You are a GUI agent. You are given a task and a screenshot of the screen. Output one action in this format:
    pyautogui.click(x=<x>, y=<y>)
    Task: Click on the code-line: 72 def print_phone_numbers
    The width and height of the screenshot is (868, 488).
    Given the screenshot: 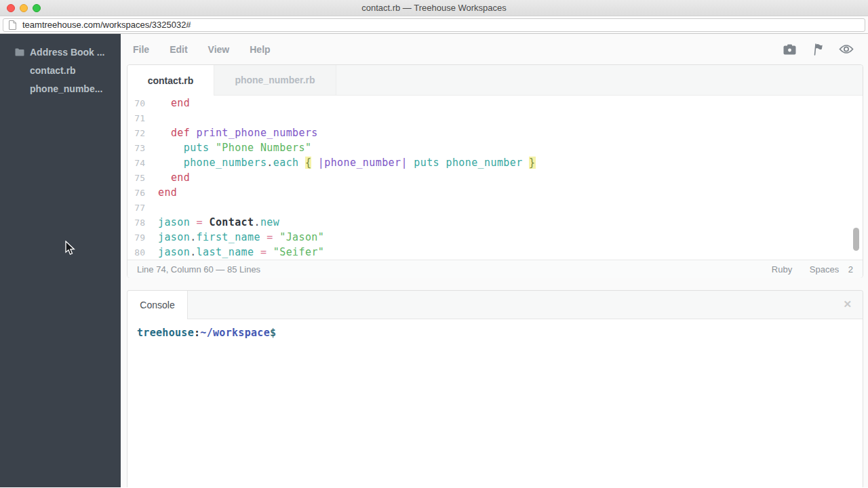 What is the action you would take?
    pyautogui.click(x=495, y=133)
    